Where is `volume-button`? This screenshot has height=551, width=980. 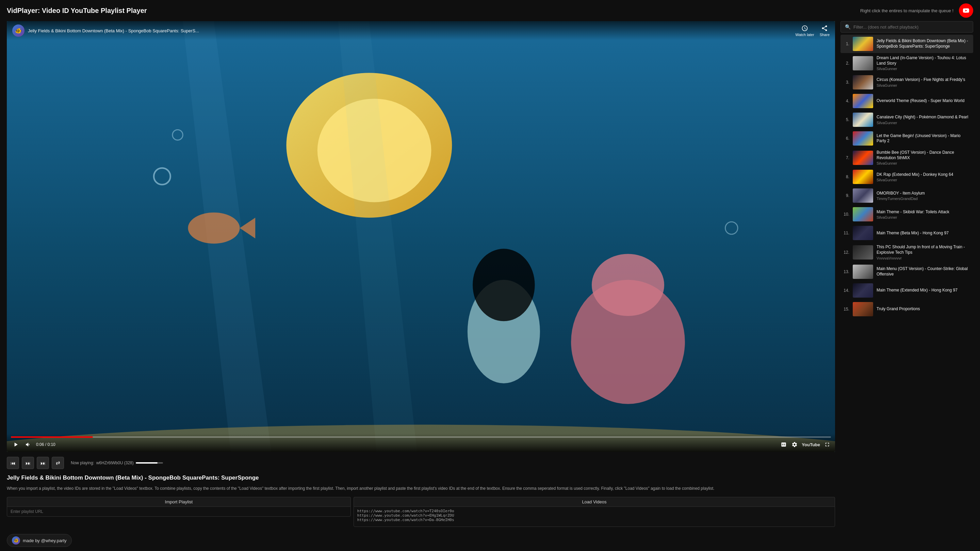
volume-button is located at coordinates (28, 445).